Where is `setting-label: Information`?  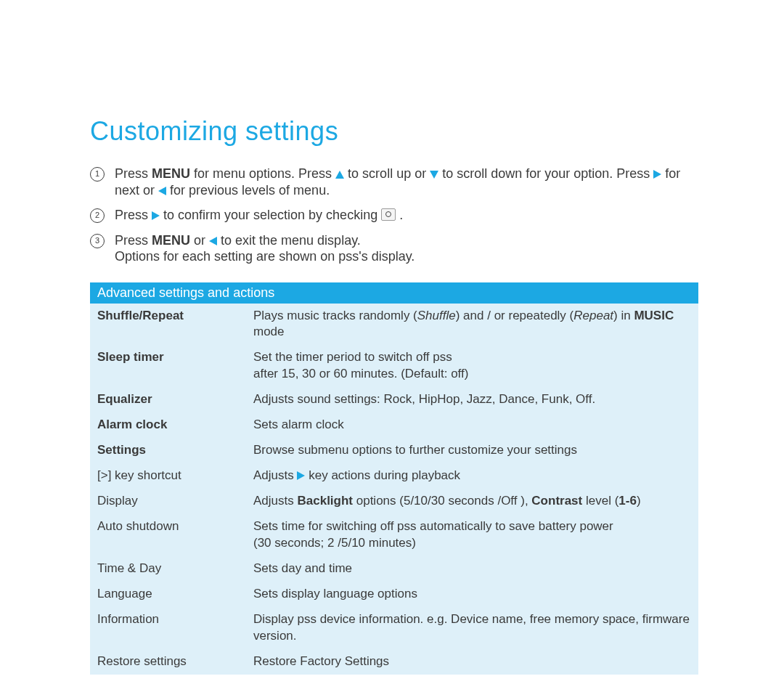 setting-label: Information is located at coordinates (168, 628).